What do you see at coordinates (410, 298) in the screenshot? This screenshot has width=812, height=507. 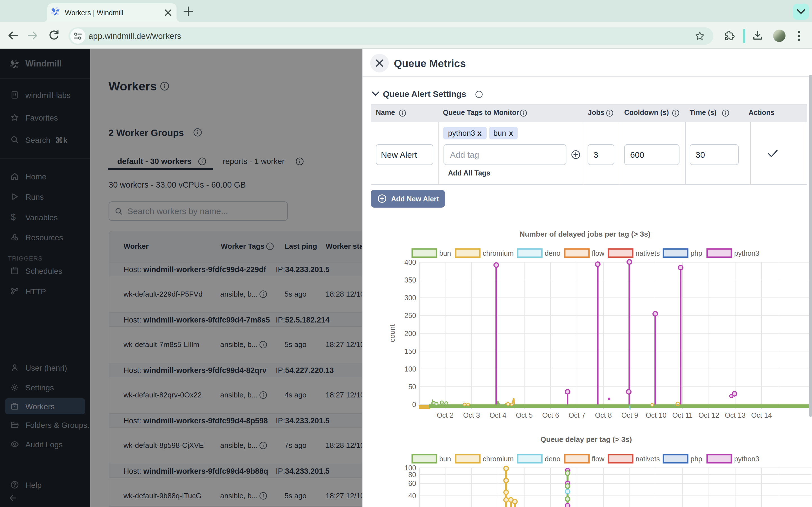 I see `svg-text: 300` at bounding box center [410, 298].